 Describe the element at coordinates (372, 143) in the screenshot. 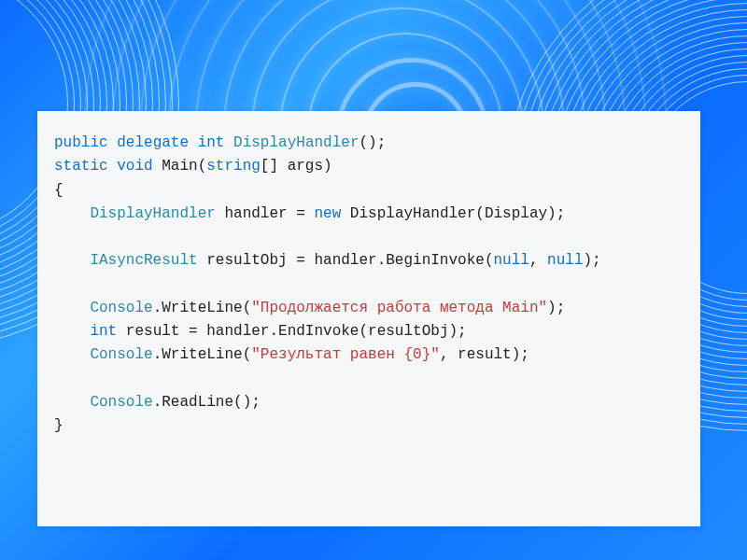

I see `punct: ();` at that location.